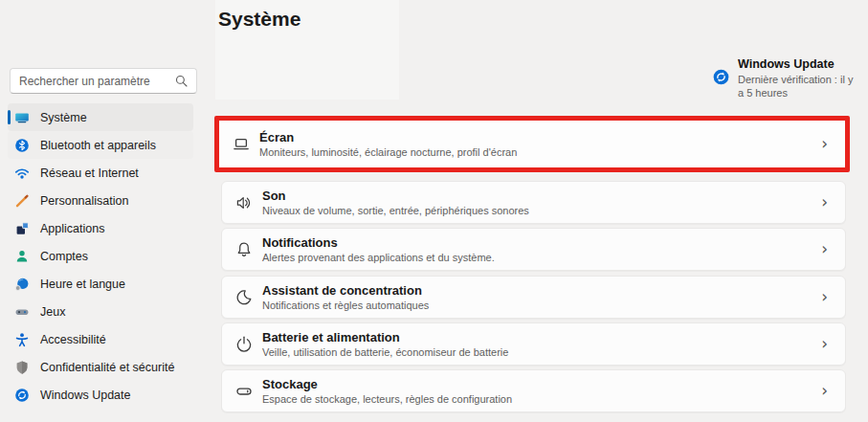 This screenshot has height=422, width=868. Describe the element at coordinates (534, 249) in the screenshot. I see `settings-card-notifications: Notifications Alertes provenant des appl…` at that location.